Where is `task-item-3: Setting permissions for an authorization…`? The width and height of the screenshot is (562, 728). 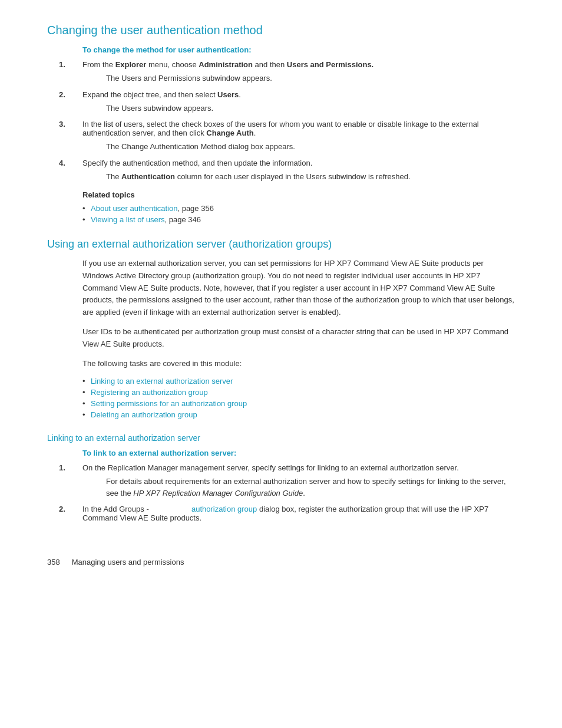 task-item-3: Setting permissions for an authorization… is located at coordinates (299, 403).